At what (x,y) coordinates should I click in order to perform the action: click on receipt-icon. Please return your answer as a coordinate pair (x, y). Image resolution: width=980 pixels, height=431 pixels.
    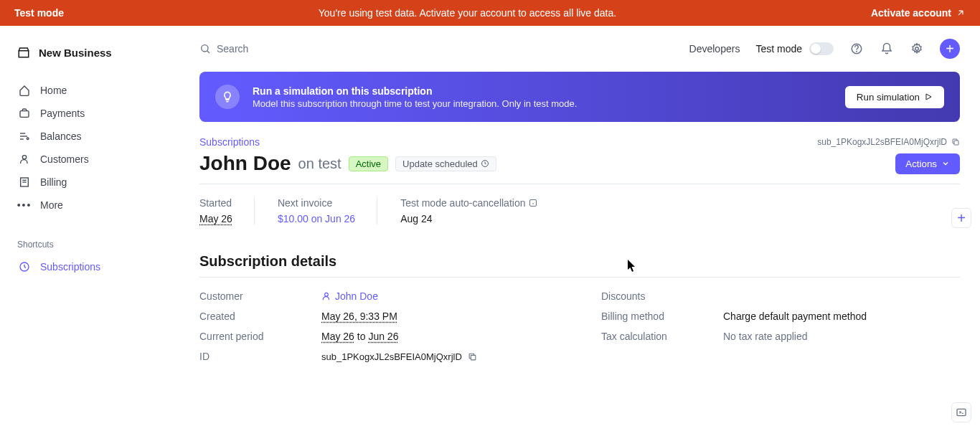
    Looking at the image, I should click on (24, 182).